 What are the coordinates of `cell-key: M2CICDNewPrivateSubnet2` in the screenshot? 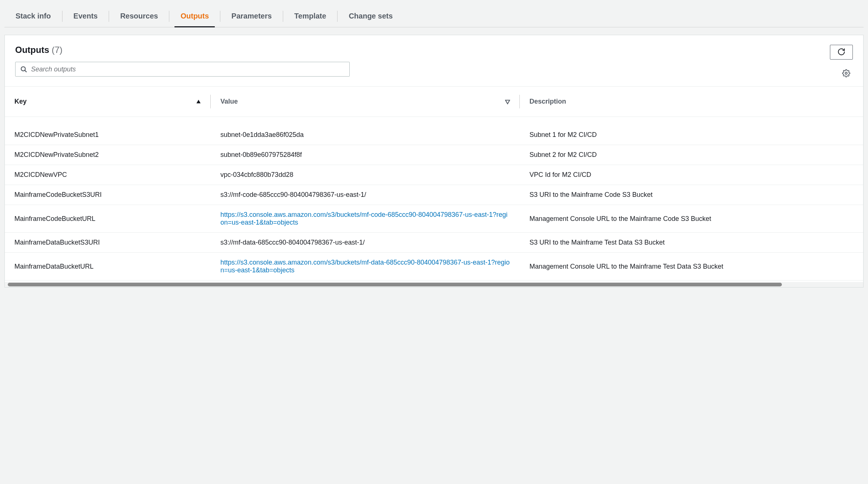 It's located at (108, 155).